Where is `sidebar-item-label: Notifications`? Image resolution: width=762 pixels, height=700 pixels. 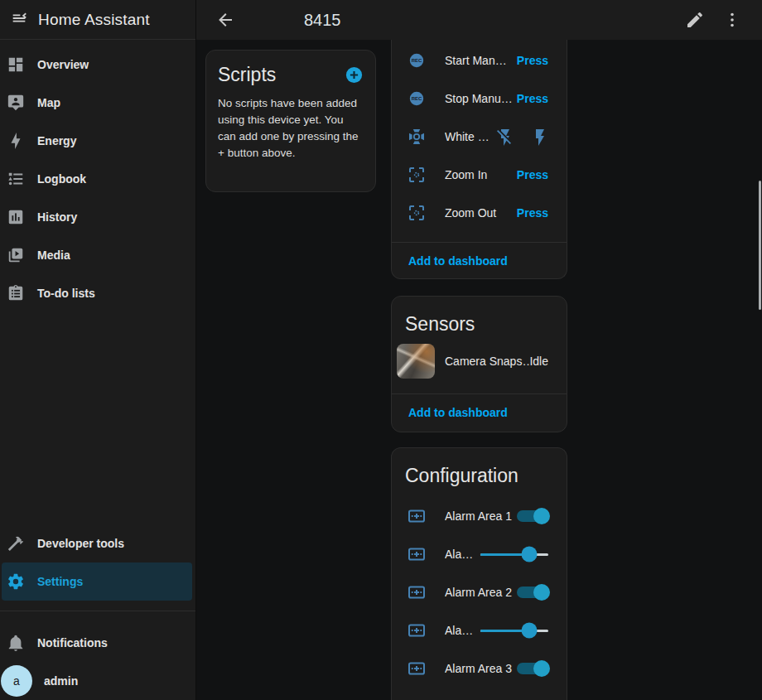
sidebar-item-label: Notifications is located at coordinates (73, 643).